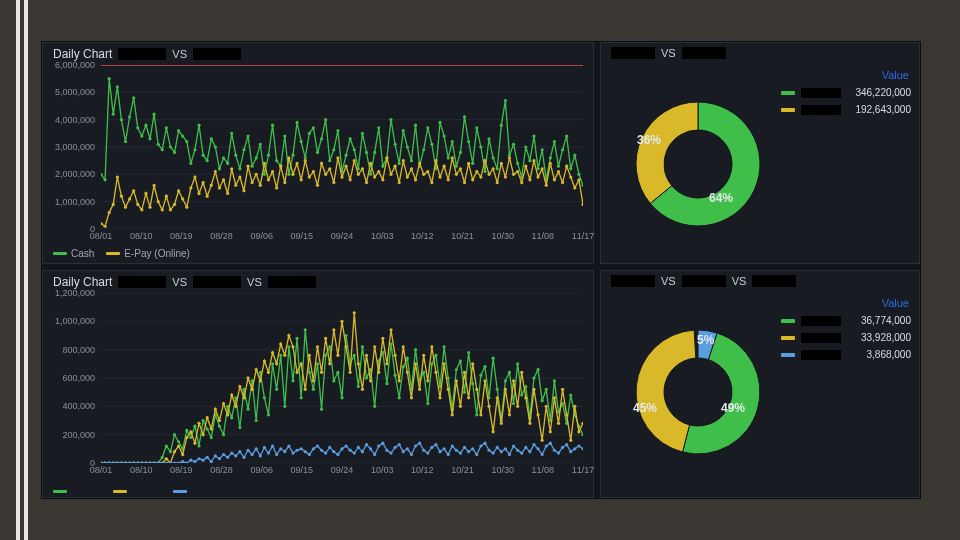  Describe the element at coordinates (704, 281) in the screenshot. I see `panel-title: VS VS` at that location.